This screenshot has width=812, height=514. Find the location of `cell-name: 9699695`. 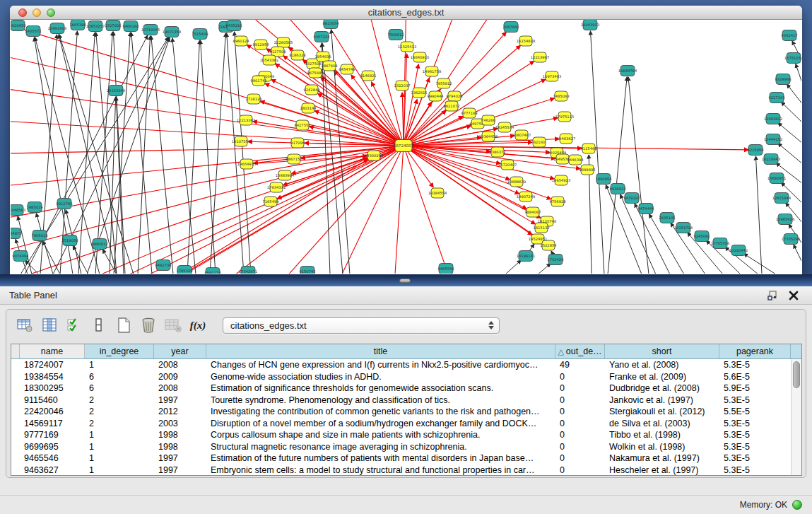

cell-name: 9699695 is located at coordinates (52, 447).